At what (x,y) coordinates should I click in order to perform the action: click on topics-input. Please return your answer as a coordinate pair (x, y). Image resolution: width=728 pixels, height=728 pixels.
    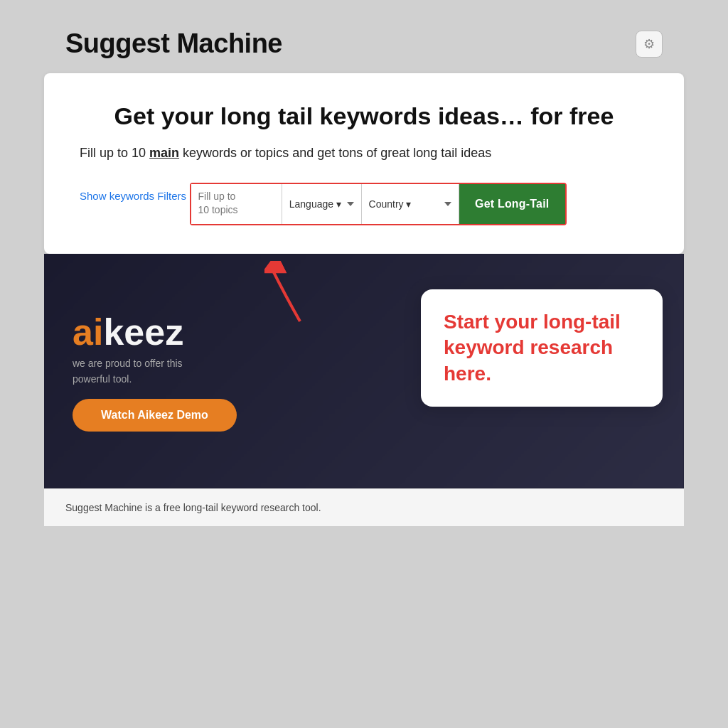
    Looking at the image, I should click on (237, 204).